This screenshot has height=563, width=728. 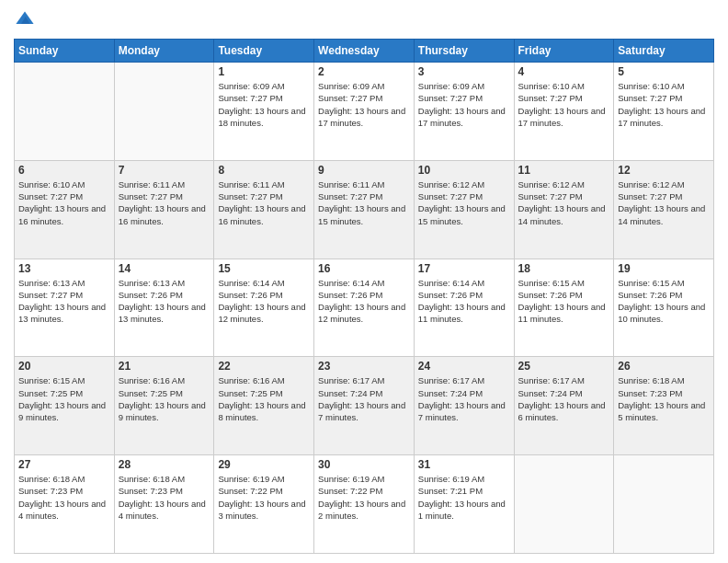 What do you see at coordinates (64, 210) in the screenshot?
I see `calendar-cell: 6Sunrise: 6:10 AMSunset: 7:27 PMDaylight…` at bounding box center [64, 210].